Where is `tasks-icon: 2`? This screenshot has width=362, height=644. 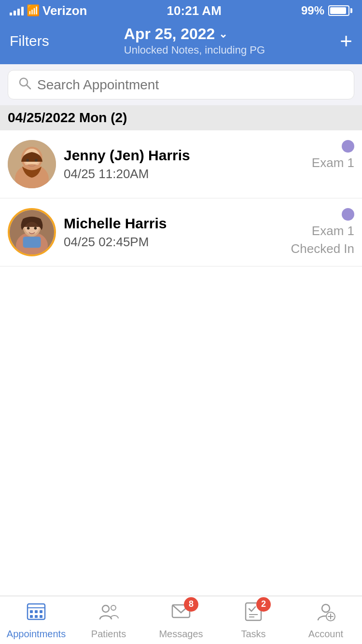 tasks-icon: 2 is located at coordinates (253, 614).